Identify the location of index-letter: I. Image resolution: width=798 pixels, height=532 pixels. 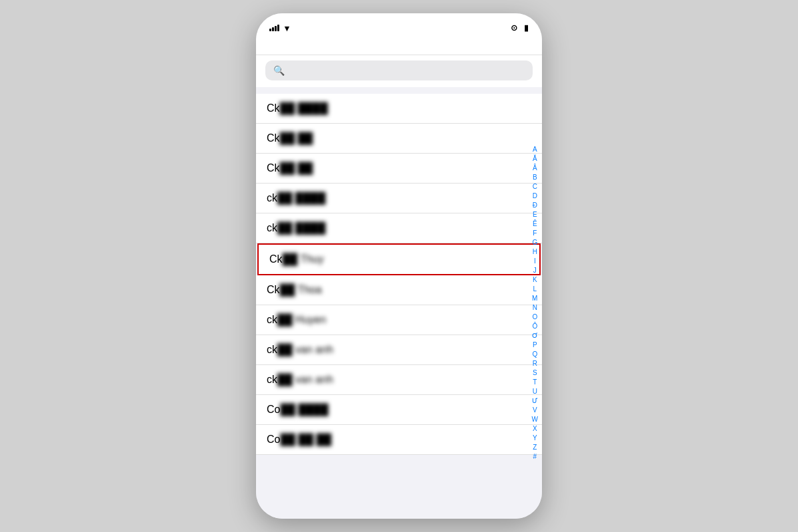
(535, 261).